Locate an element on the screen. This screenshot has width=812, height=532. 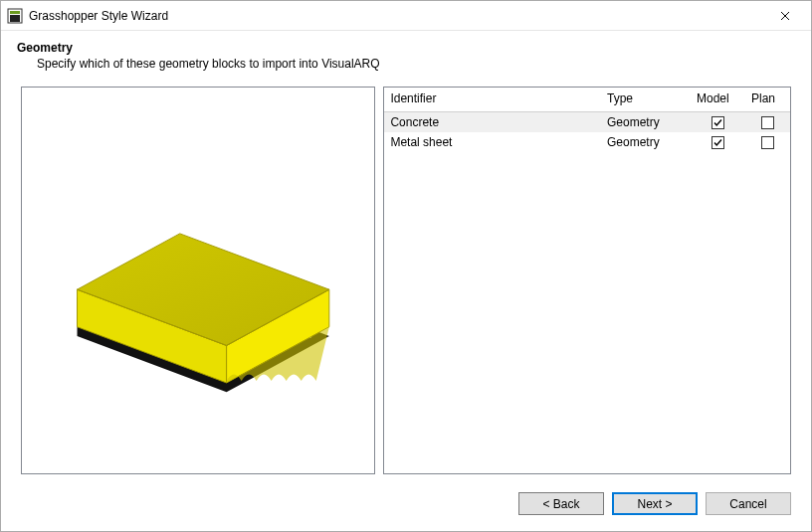
col-plan: Plan is located at coordinates (768, 99).